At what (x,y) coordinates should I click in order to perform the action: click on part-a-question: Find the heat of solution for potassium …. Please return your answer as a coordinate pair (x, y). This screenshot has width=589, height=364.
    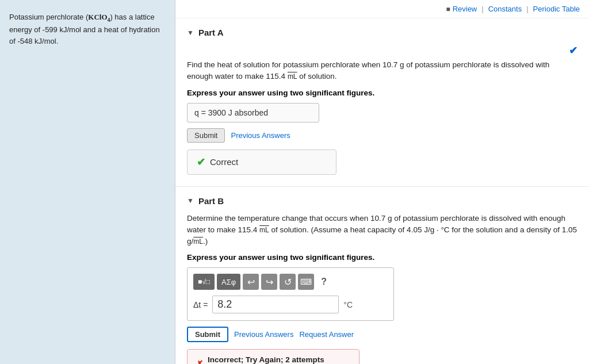
    Looking at the image, I should click on (382, 71).